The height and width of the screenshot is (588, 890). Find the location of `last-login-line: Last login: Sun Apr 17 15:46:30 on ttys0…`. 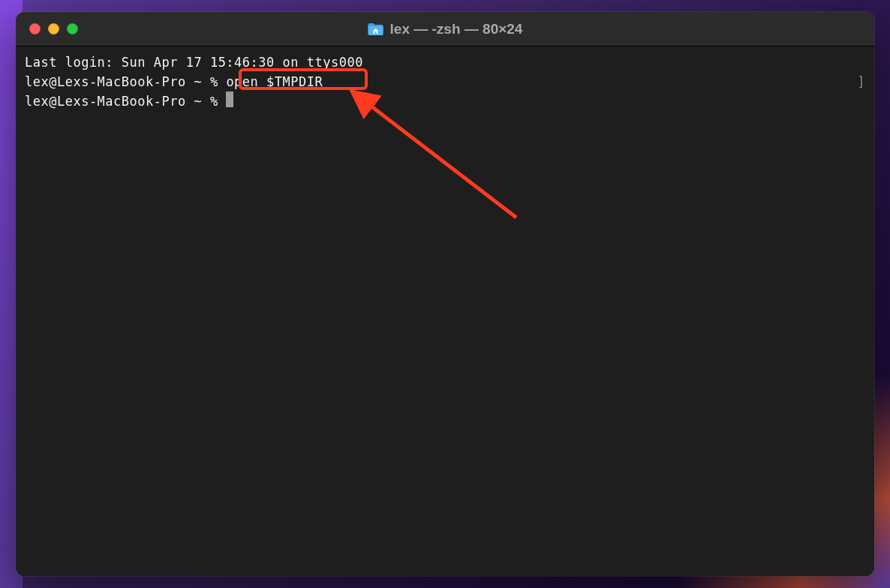

last-login-line: Last login: Sun Apr 17 15:46:30 on ttys0… is located at coordinates (445, 62).